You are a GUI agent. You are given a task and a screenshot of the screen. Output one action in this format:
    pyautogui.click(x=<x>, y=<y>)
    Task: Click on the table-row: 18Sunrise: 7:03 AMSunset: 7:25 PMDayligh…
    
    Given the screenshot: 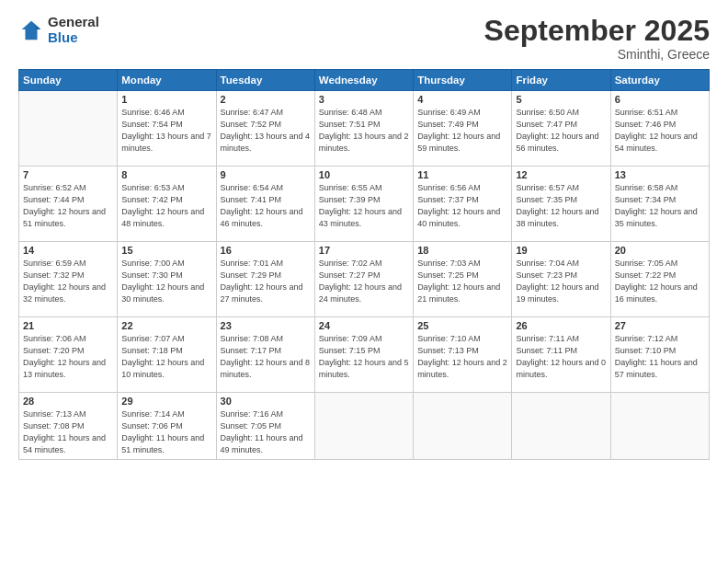 What is the action you would take?
    pyautogui.click(x=463, y=280)
    